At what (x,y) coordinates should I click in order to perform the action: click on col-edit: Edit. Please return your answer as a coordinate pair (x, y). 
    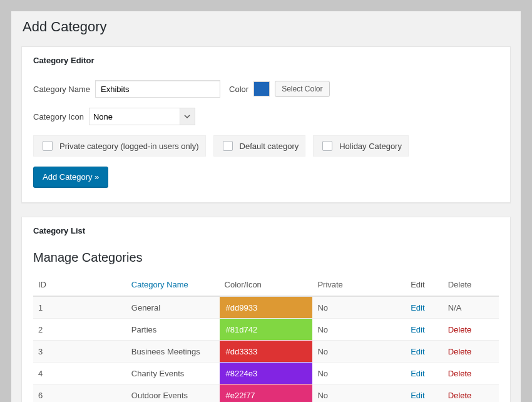
    Looking at the image, I should click on (424, 285).